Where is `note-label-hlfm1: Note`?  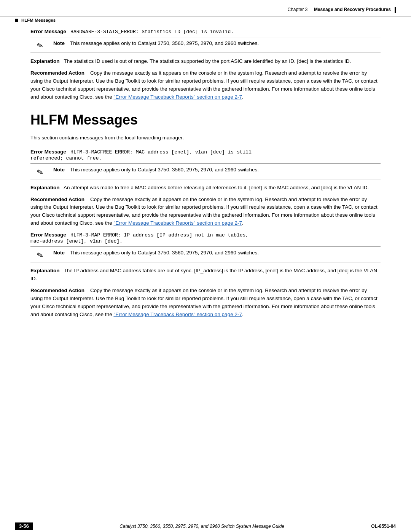
note-label-hlfm1: Note is located at coordinates (60, 170).